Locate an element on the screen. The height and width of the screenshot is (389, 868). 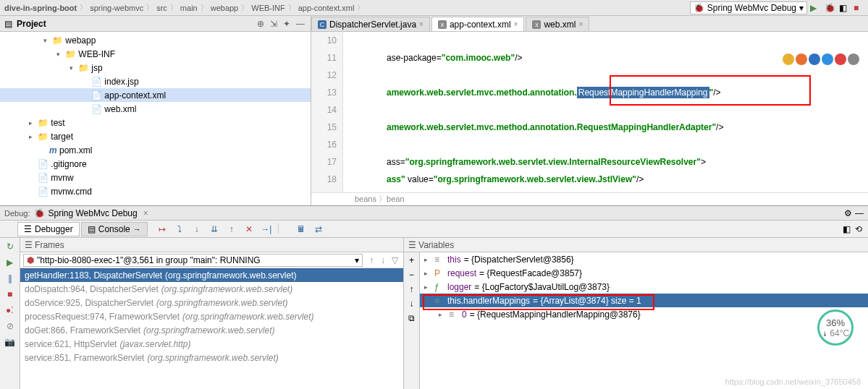
breadcrumb-item: dive-in-spring-boot is located at coordinates (41, 8).